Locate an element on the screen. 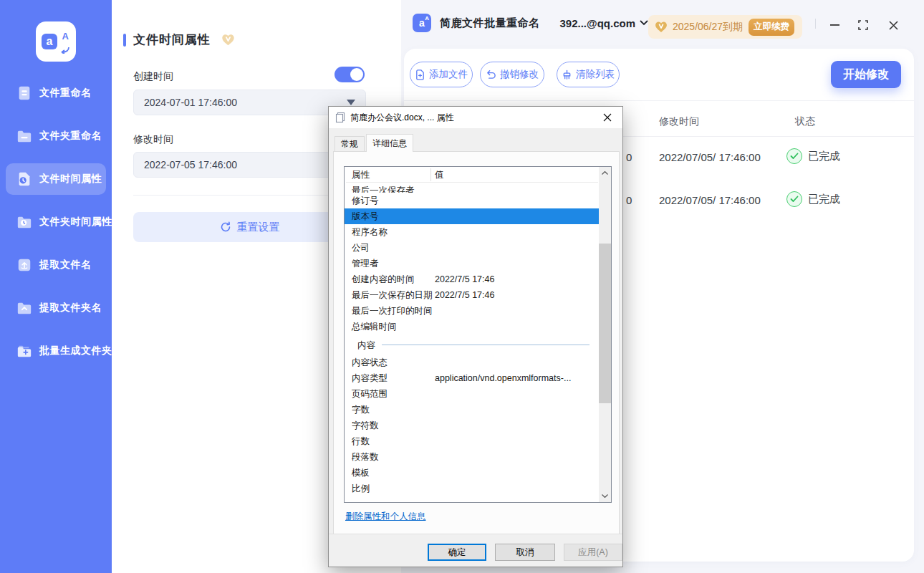 Image resolution: width=924 pixels, height=573 pixels. undo-icon is located at coordinates (491, 74).